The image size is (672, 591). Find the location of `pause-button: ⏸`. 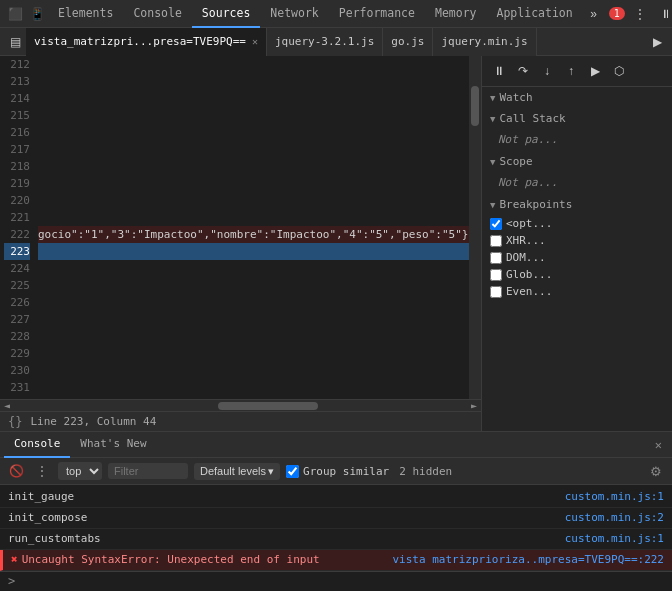

pause-button: ⏸ is located at coordinates (662, 14).